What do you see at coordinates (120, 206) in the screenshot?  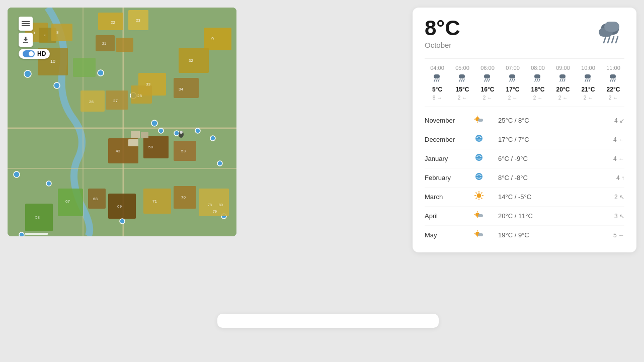 I see `svg-text: 69` at bounding box center [120, 206].